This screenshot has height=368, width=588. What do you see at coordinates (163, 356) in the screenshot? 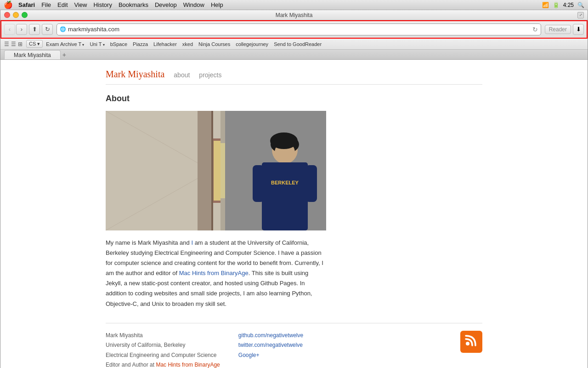
I see `footer-major: Electrical Engineering and Computer Scie…` at bounding box center [163, 356].